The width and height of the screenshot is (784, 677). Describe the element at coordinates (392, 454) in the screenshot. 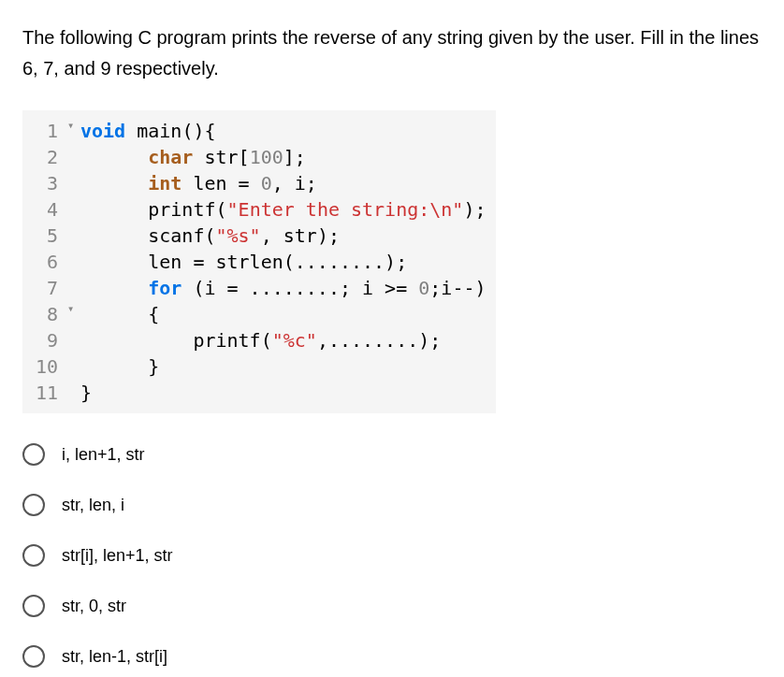

I see `option-0: i, len+1, str` at that location.